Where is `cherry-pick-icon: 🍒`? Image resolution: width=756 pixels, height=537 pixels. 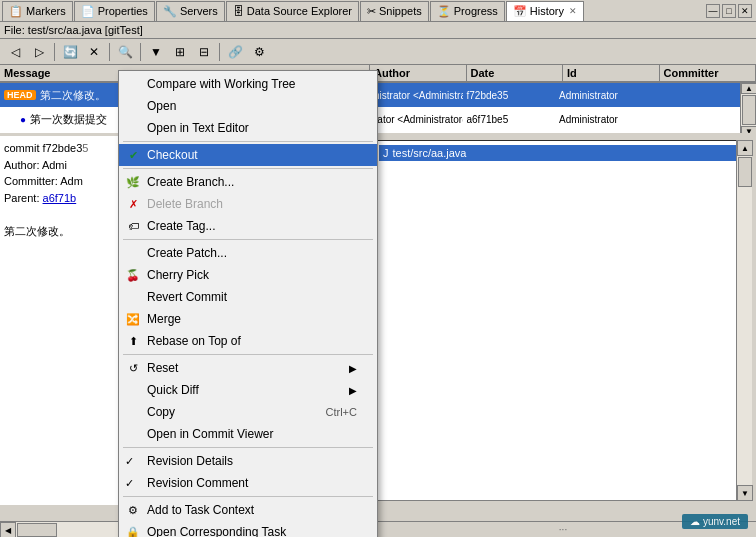
cherry-pick-icon: 🍒 is located at coordinates (133, 275).